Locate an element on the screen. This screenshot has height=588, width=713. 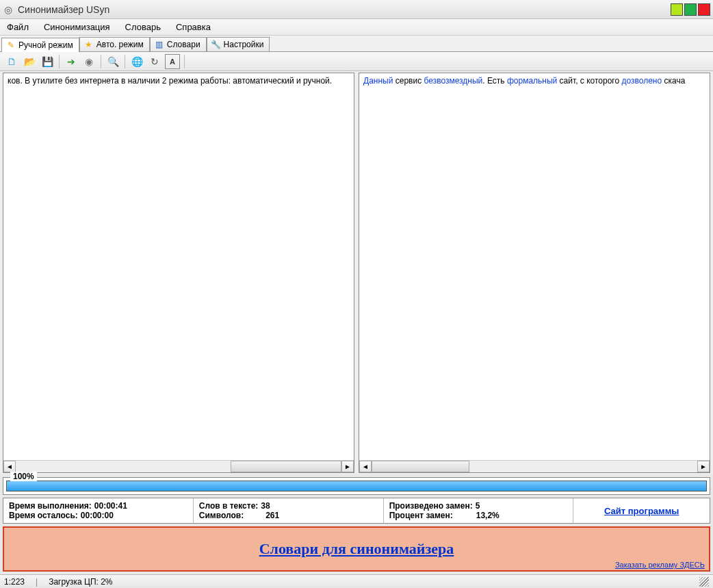
stats-words: Слов в тексте: 38 Символов: 261 is located at coordinates (289, 511).